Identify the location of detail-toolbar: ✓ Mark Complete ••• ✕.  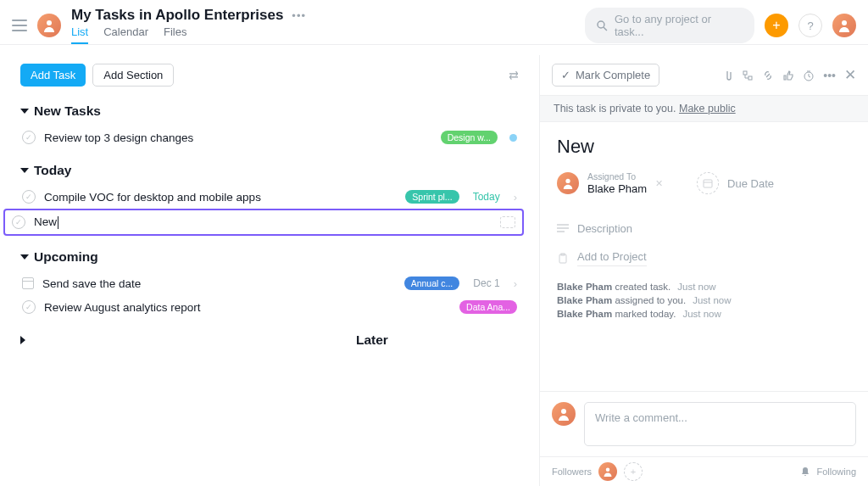
(704, 75).